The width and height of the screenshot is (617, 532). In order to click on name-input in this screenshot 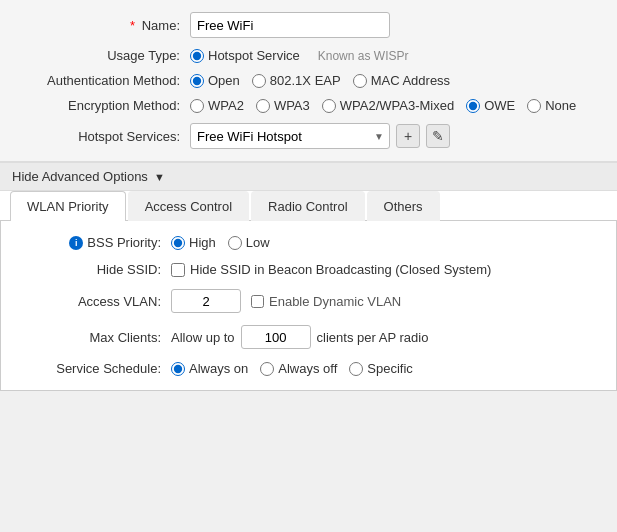, I will do `click(290, 25)`.